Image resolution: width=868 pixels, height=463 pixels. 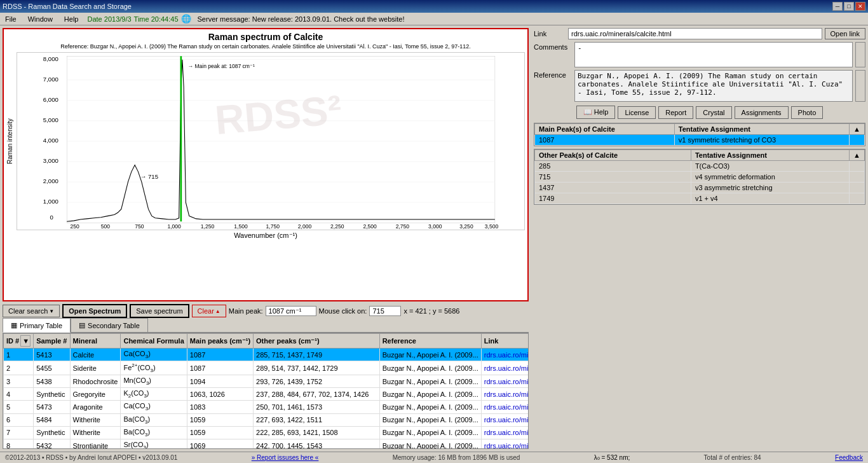 What do you see at coordinates (505, 368) in the screenshot?
I see `cell-link: rdrs.uaic.ro/minerals/siderite.h...` at bounding box center [505, 368].